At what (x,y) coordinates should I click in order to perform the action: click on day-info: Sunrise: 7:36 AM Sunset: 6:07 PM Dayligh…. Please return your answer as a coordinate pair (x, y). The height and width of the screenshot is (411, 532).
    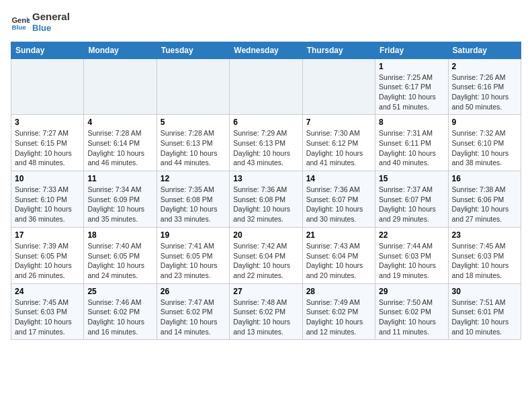
    Looking at the image, I should click on (339, 204).